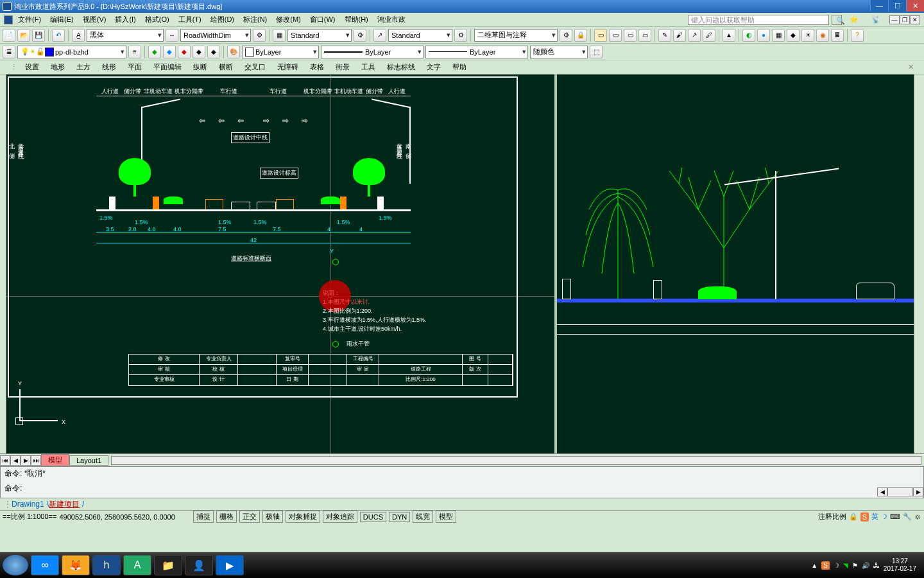  What do you see at coordinates (401, 67) in the screenshot?
I see `sub-marking: 标志标线` at bounding box center [401, 67].